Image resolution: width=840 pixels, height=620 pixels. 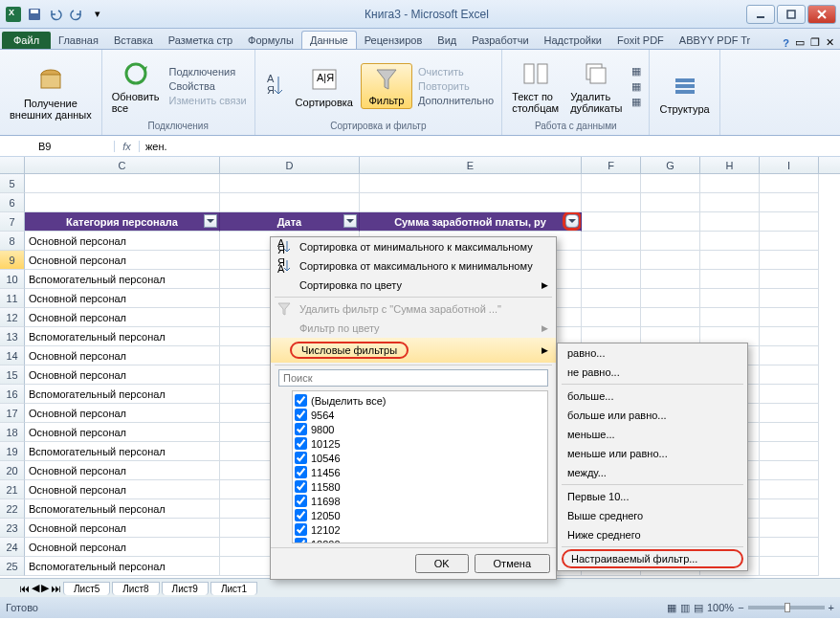 What do you see at coordinates (25, 588) in the screenshot?
I see `sheet-nav-first-icon: ⏮` at bounding box center [25, 588].